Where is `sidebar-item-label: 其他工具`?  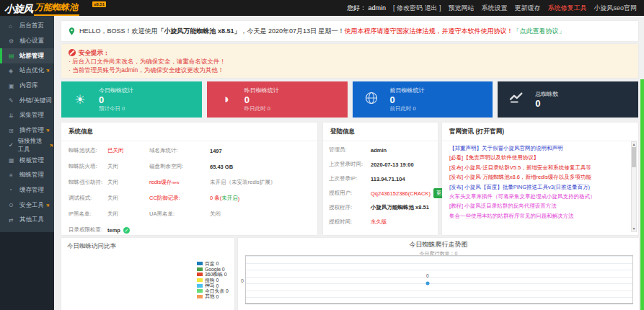
sidebar-item-label: 其他工具 is located at coordinates (32, 220).